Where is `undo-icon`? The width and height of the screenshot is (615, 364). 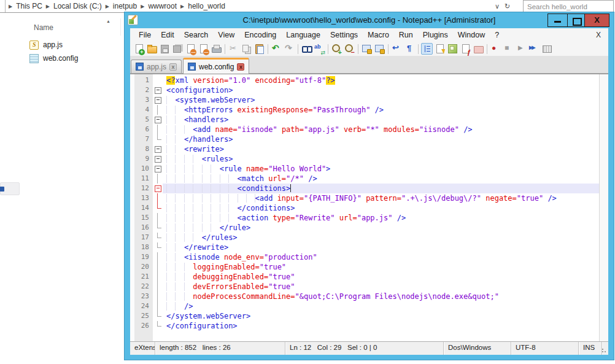
undo-icon is located at coordinates (276, 49).